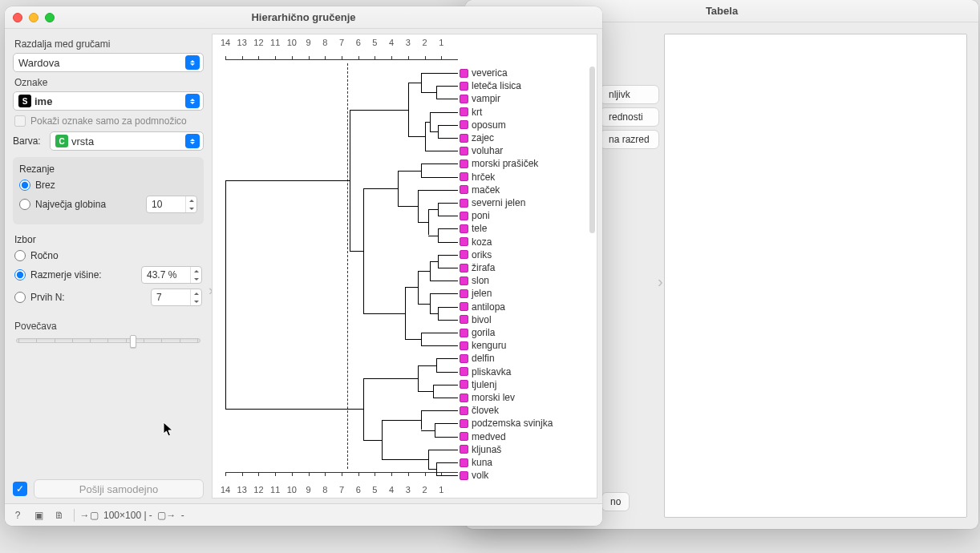 The height and width of the screenshot is (553, 980). What do you see at coordinates (477, 177) in the screenshot?
I see `leaf-label: hrček` at bounding box center [477, 177].